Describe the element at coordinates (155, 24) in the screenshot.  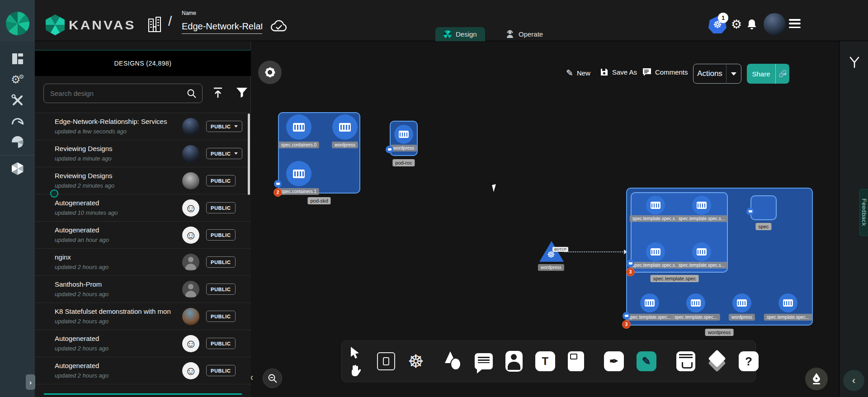
I see `organization-icon` at that location.